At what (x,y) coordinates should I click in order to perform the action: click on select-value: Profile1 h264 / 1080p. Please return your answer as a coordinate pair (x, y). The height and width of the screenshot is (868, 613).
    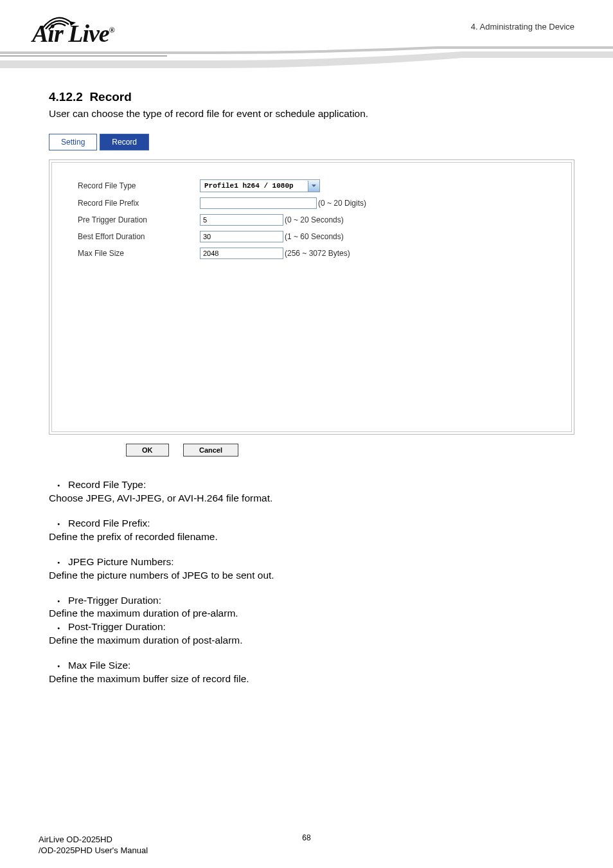
    Looking at the image, I should click on (254, 186).